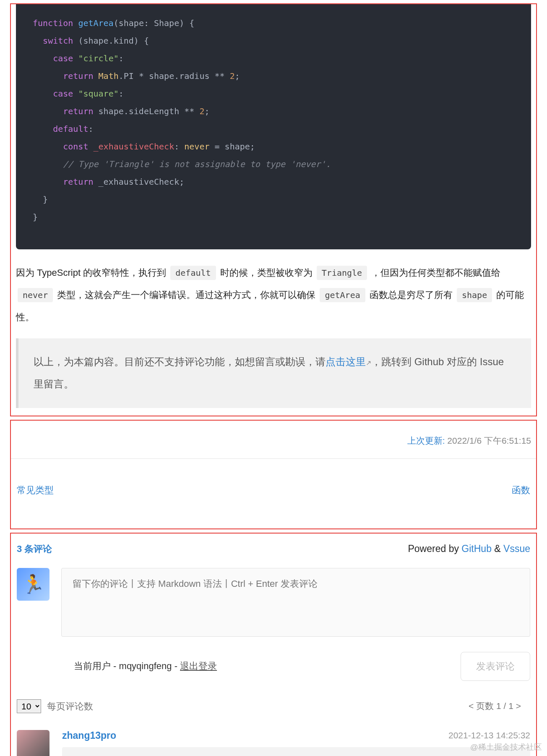 This screenshot has height=756, width=547. What do you see at coordinates (489, 441) in the screenshot?
I see `last-updated-value: 2022/1/6 下午6:51:15` at bounding box center [489, 441].